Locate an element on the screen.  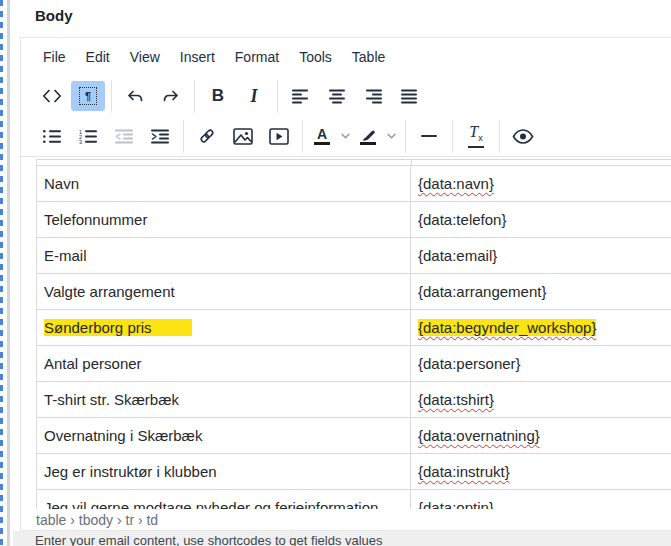
undo-icon is located at coordinates (135, 96).